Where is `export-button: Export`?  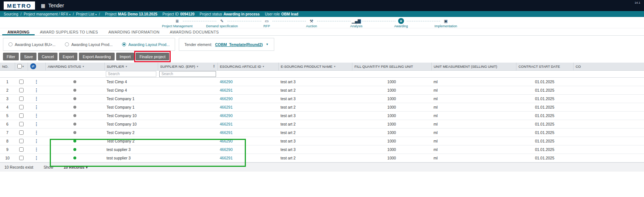
export-button: Export is located at coordinates (68, 57).